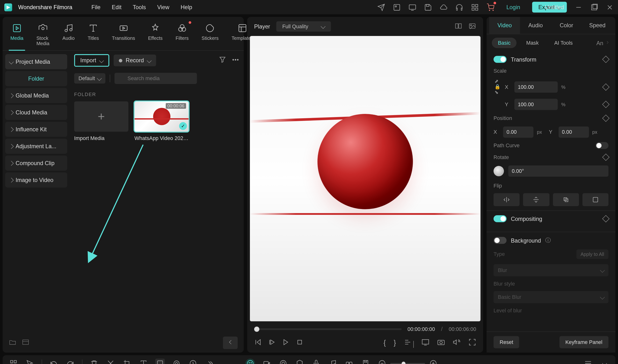 Image resolution: width=618 pixels, height=364 pixels. What do you see at coordinates (139, 7) in the screenshot?
I see `menu-tools: Tools` at bounding box center [139, 7].